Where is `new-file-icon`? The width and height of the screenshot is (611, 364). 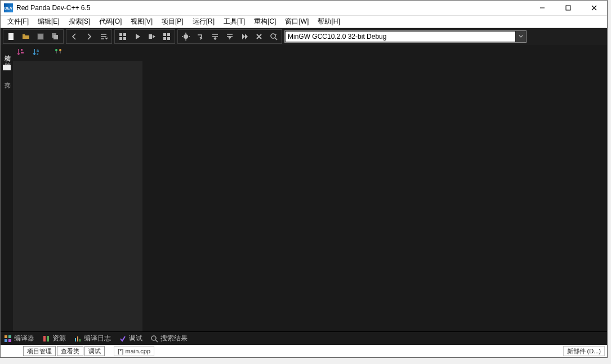
new-file-icon is located at coordinates (11, 37).